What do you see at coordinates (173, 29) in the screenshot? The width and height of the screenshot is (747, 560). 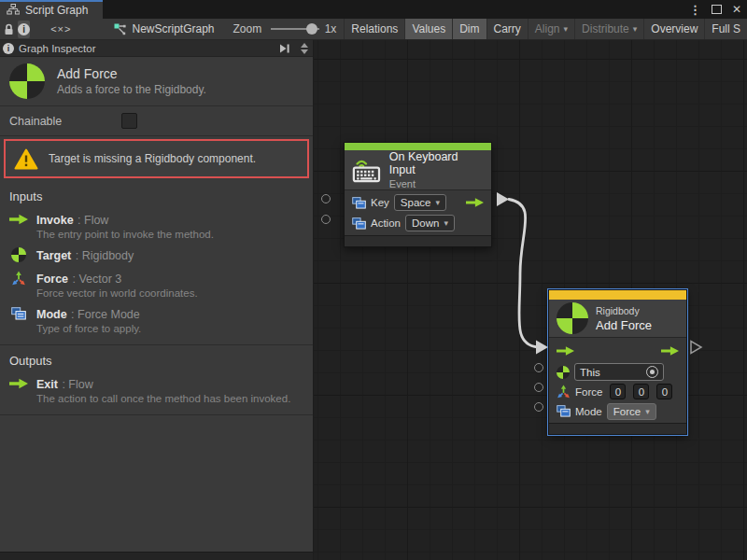 I see `graph-asset-name: NewScriptGraph` at bounding box center [173, 29].